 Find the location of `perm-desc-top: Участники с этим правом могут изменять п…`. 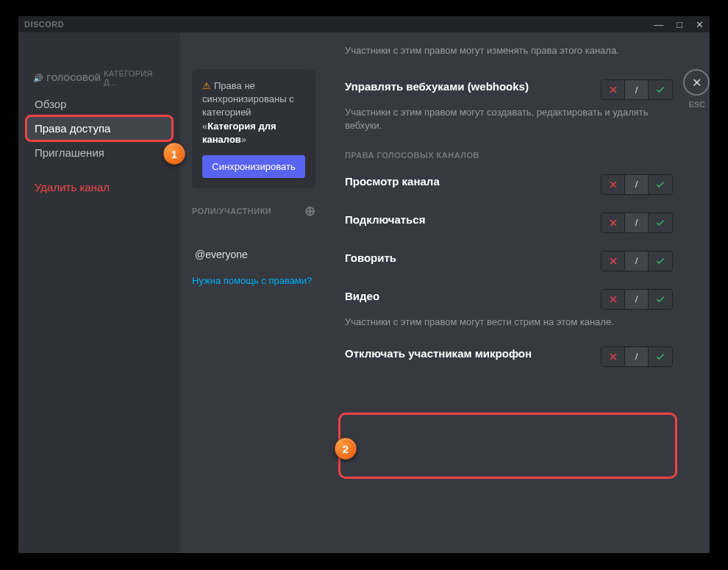

perm-desc-top: Участники с этим правом могут изменять п… is located at coordinates (509, 51).